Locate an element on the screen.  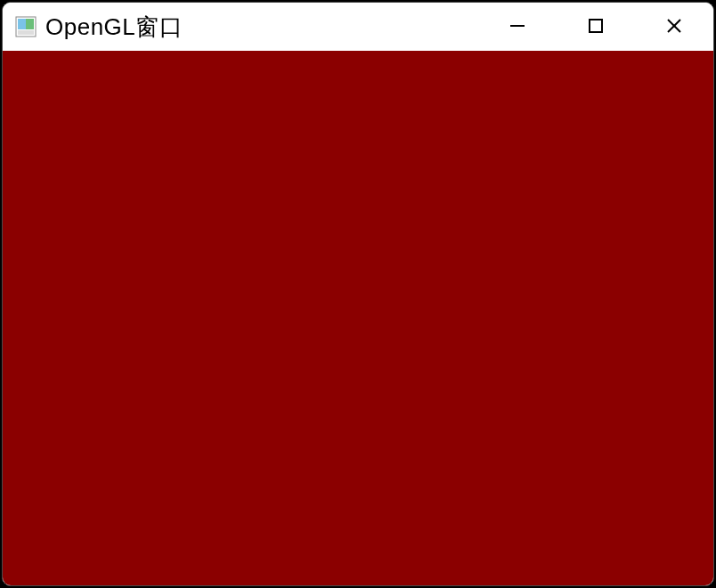
close-icon is located at coordinates (674, 27).